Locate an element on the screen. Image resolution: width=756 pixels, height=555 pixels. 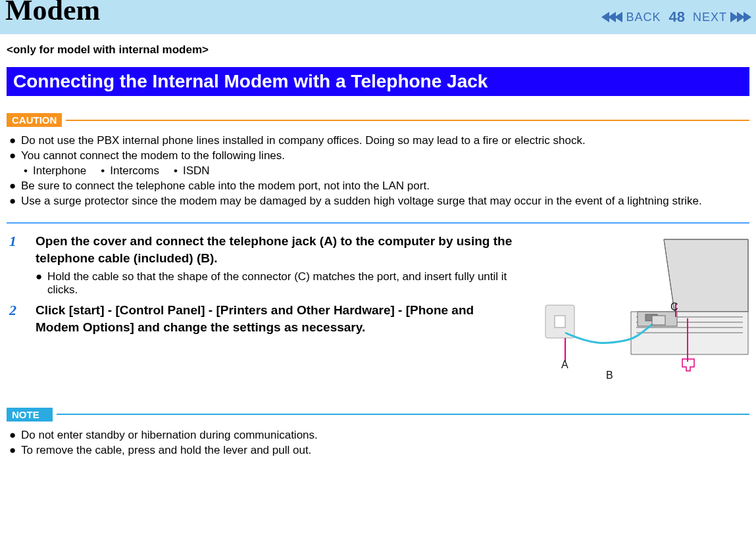
list-item: ● Use a surge protector since the modem … is located at coordinates (379, 201).